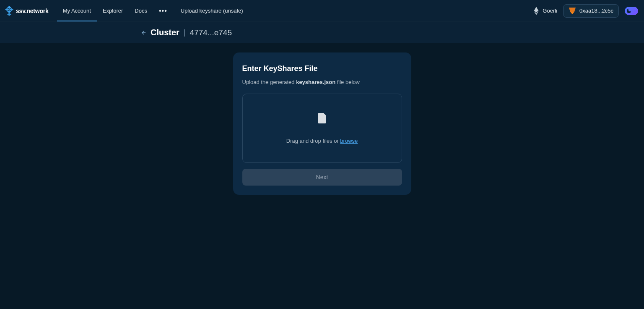 This screenshot has height=309, width=644. What do you see at coordinates (77, 11) in the screenshot?
I see `nav-my-account: My Account` at bounding box center [77, 11].